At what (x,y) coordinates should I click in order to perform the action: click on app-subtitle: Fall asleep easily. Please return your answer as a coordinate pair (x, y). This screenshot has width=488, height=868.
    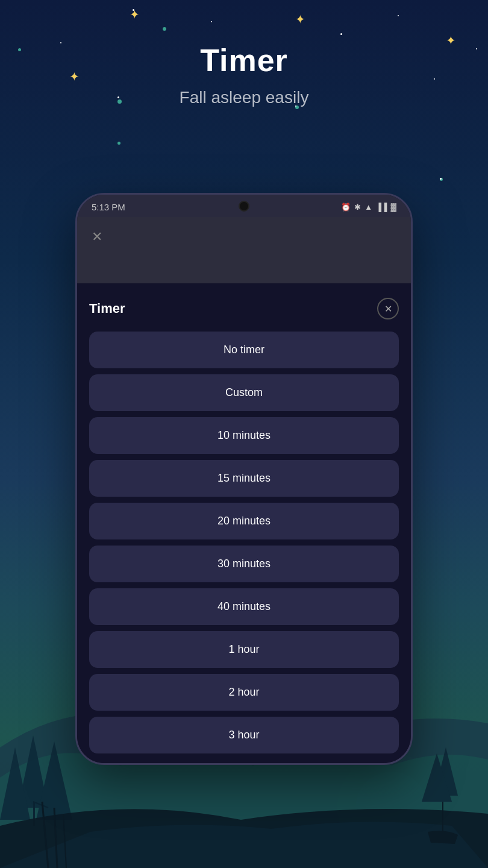
    Looking at the image, I should click on (244, 98).